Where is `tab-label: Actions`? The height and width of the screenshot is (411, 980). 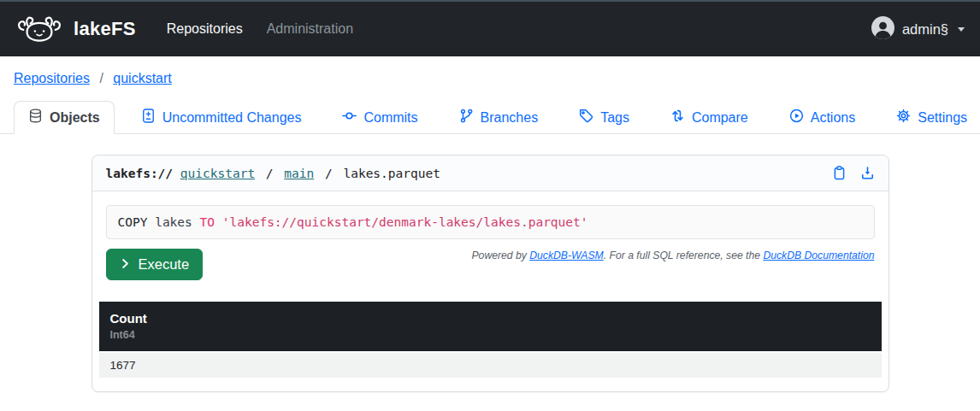
tab-label: Actions is located at coordinates (833, 118).